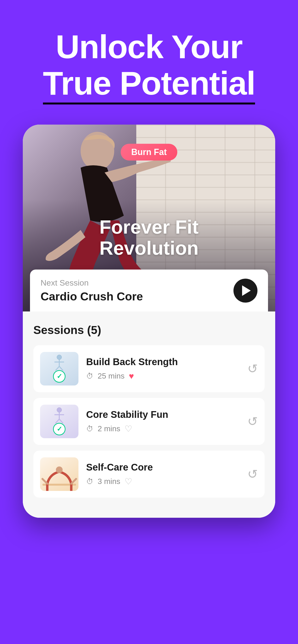 The height and width of the screenshot is (644, 298). I want to click on session-info-3: Self-Care Core ⏱ 3 mins ♡, so click(163, 474).